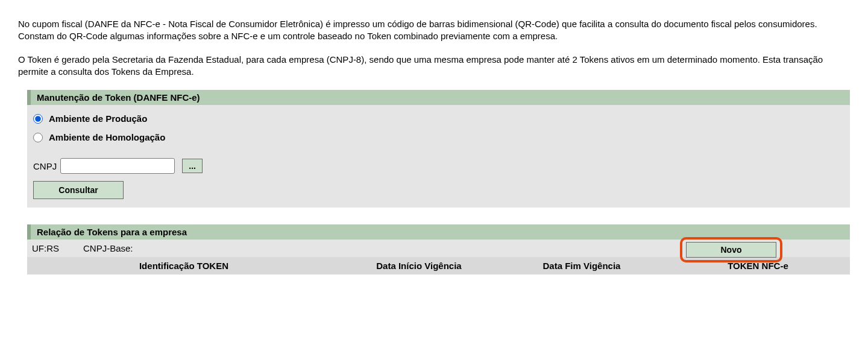 The height and width of the screenshot is (362, 868). Describe the element at coordinates (434, 66) in the screenshot. I see `intro-paragraph-2: O Token é gerado pela Secretaria da Faze…` at that location.